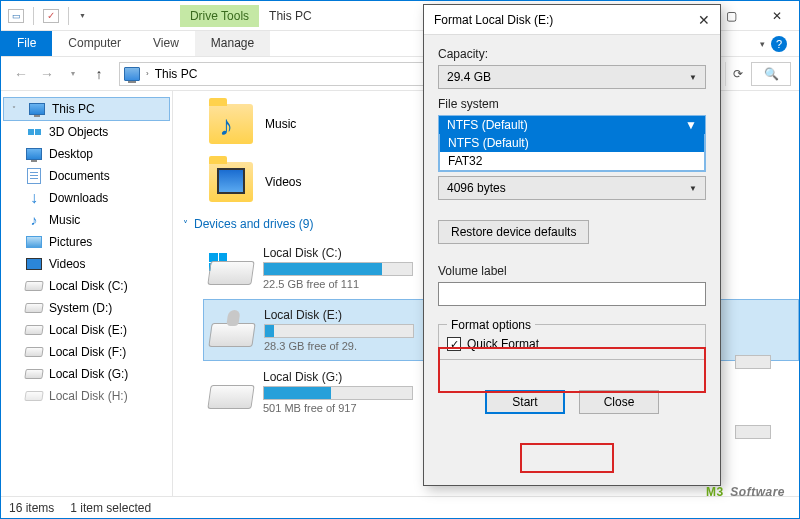 This screenshot has height=519, width=800. What do you see at coordinates (34, 132) in the screenshot?
I see `cube-icon` at bounding box center [34, 132].